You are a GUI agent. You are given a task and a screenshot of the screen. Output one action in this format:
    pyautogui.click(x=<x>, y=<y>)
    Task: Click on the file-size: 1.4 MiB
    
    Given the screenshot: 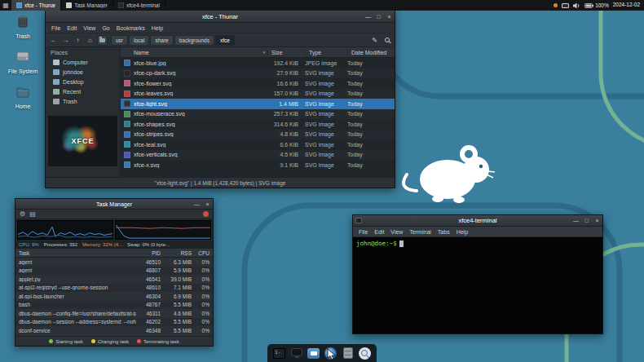 What is the action you would take?
    pyautogui.click(x=286, y=104)
    